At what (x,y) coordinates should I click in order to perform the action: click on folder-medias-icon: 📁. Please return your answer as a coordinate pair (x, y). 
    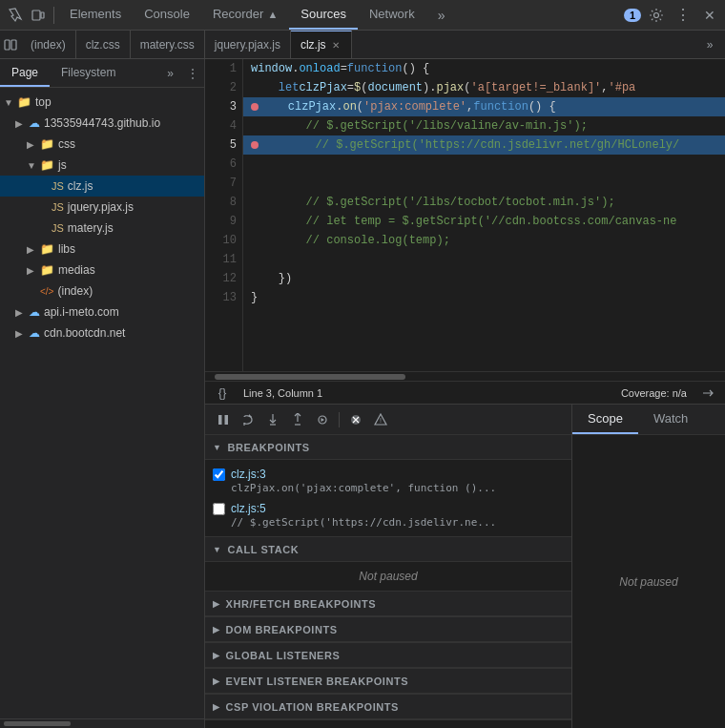
    Looking at the image, I should click on (48, 270).